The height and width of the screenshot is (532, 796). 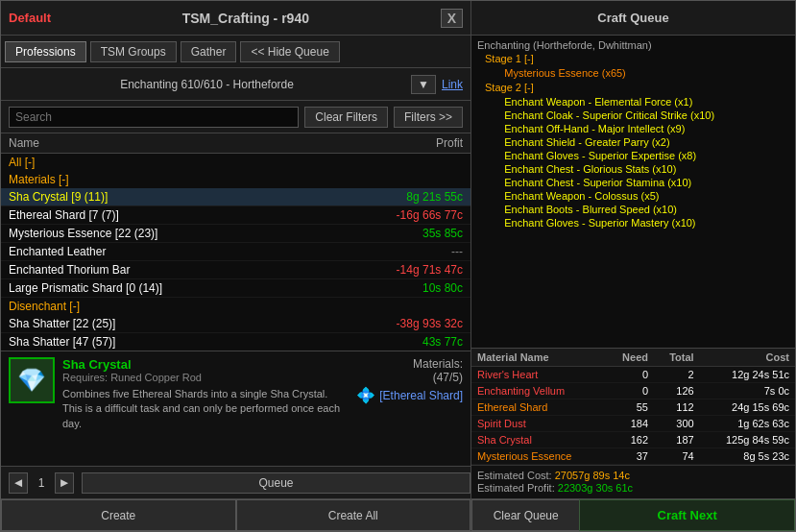 What do you see at coordinates (32, 380) in the screenshot?
I see `item-icon: 💎` at bounding box center [32, 380].